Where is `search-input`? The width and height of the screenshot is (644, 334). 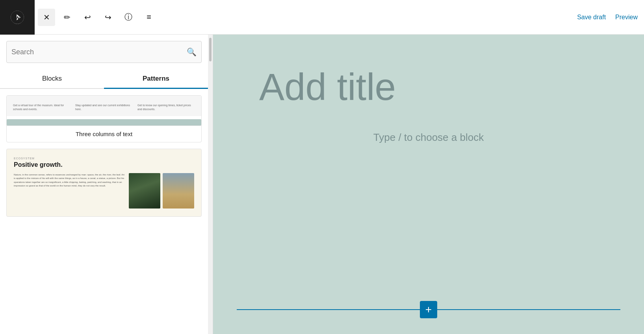
search-input is located at coordinates (99, 52).